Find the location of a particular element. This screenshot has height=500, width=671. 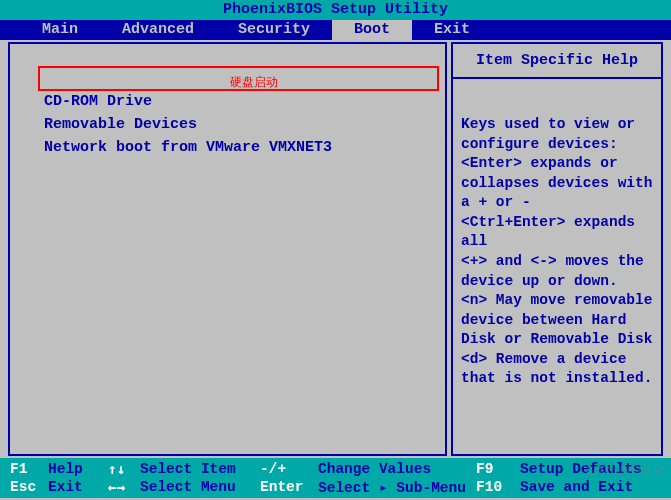

label-select-submenu: Select ▸ Sub-Menu is located at coordinates (397, 488).